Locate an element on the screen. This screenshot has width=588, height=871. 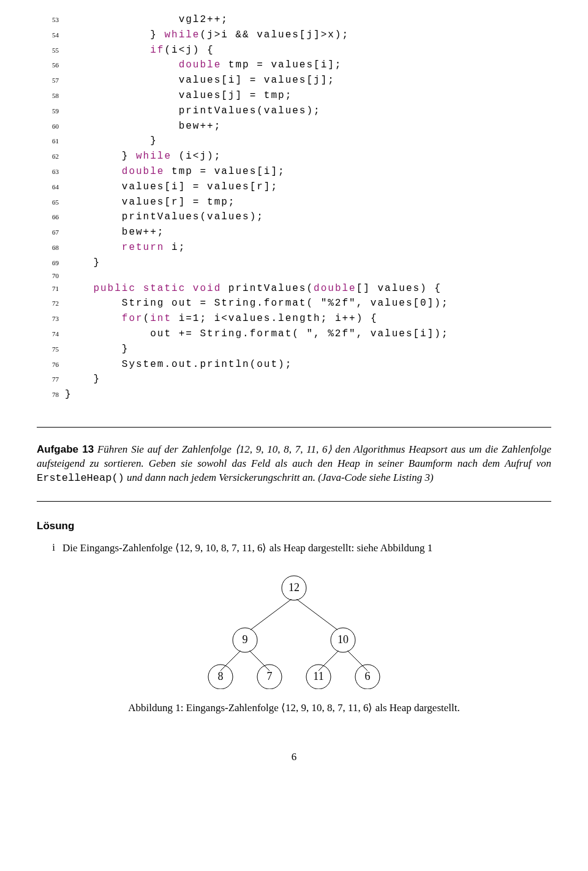
line-number: 75 is located at coordinates (51, 349).